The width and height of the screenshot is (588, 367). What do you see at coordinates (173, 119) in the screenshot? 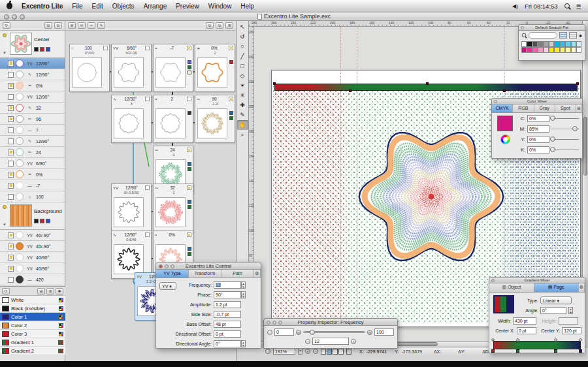
I see `node-panel: =2` at bounding box center [173, 119].